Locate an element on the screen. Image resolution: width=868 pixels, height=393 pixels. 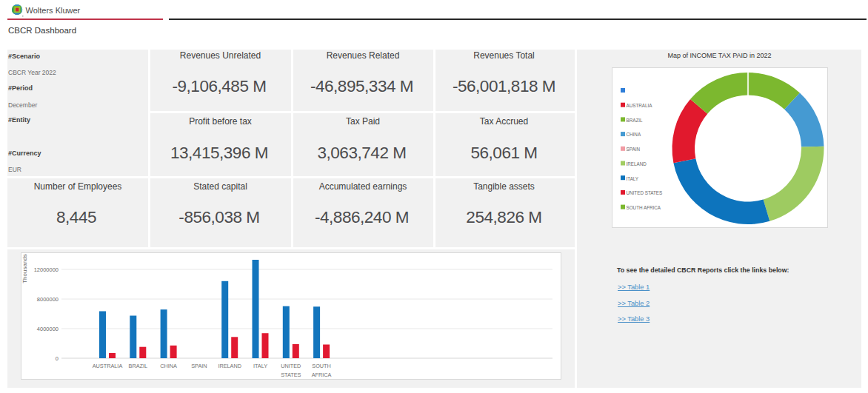
svg-text: 8000000 is located at coordinates (47, 299).